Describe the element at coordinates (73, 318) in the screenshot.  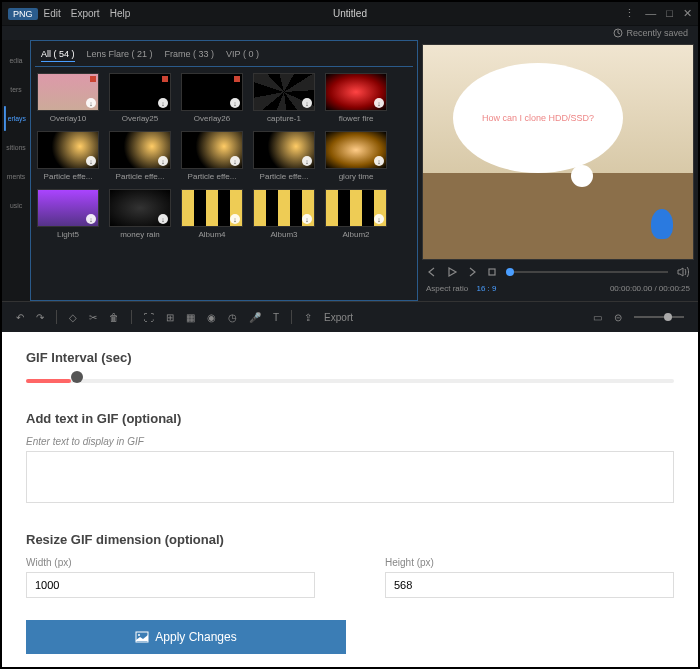
I see `marker-icon: ◇` at that location.